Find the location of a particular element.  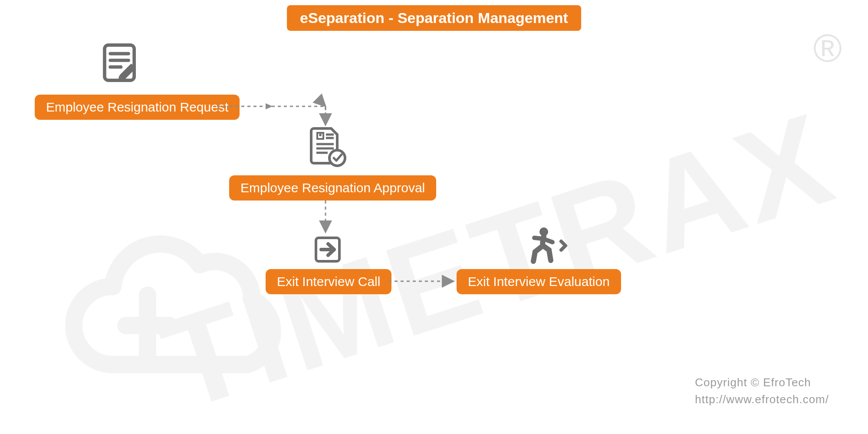

credit-line2: http://www.efrotech.com/ is located at coordinates (762, 399).